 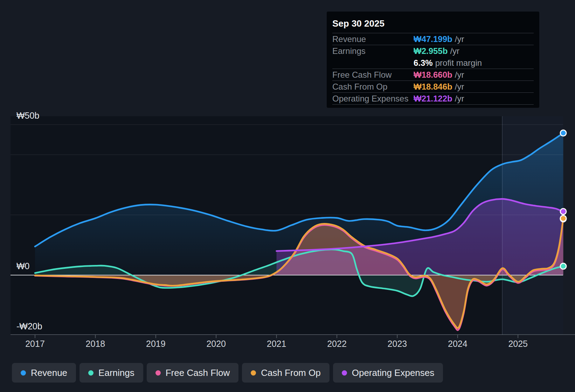 I want to click on tooltip-row-profit-margin: 6.3% profit margin, so click(x=433, y=63).